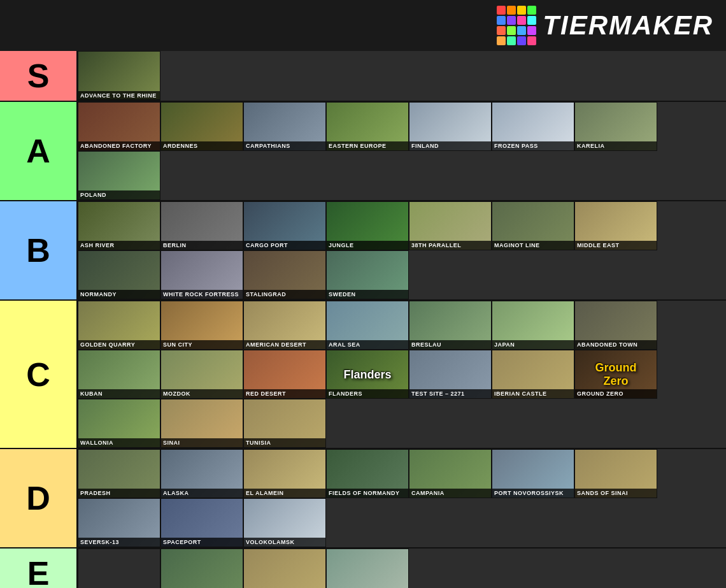 This screenshot has height=588, width=726. Describe the element at coordinates (616, 474) in the screenshot. I see `map-item: SANDS OF SINAI` at that location.